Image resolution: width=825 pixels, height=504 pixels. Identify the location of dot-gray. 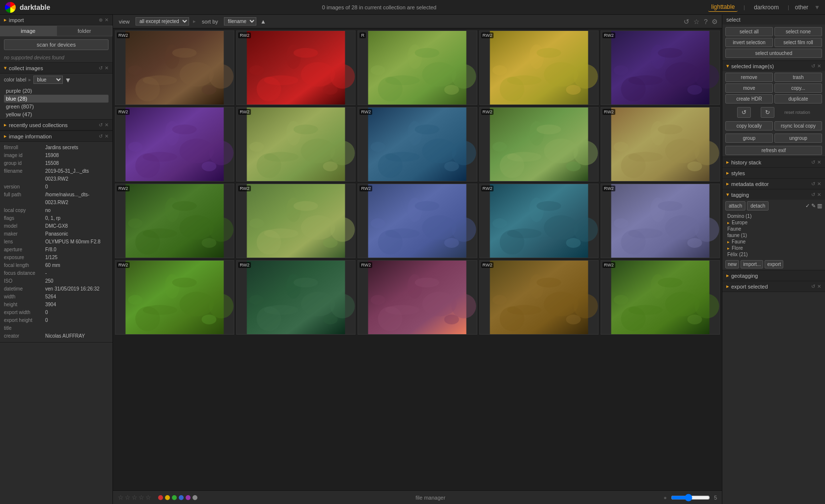
(195, 498).